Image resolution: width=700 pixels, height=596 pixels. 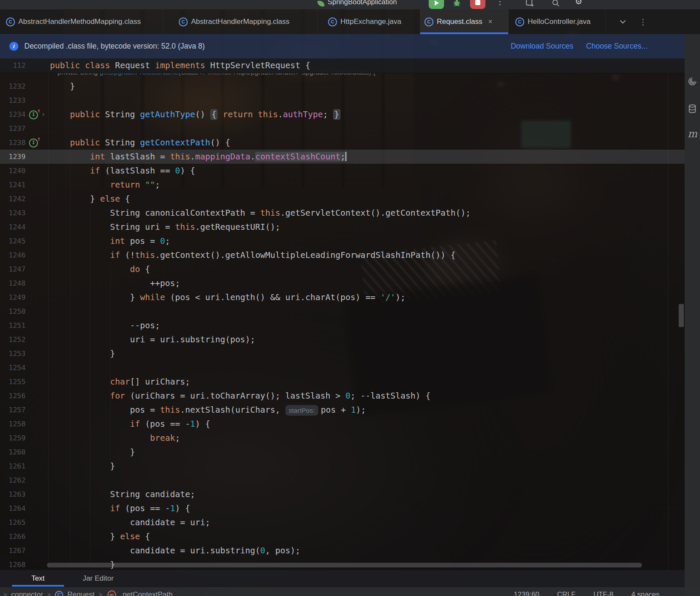 What do you see at coordinates (342, 396) in the screenshot?
I see `code-line-1256: 1256 for (uriChars = uri.toCharArray(); …` at bounding box center [342, 396].